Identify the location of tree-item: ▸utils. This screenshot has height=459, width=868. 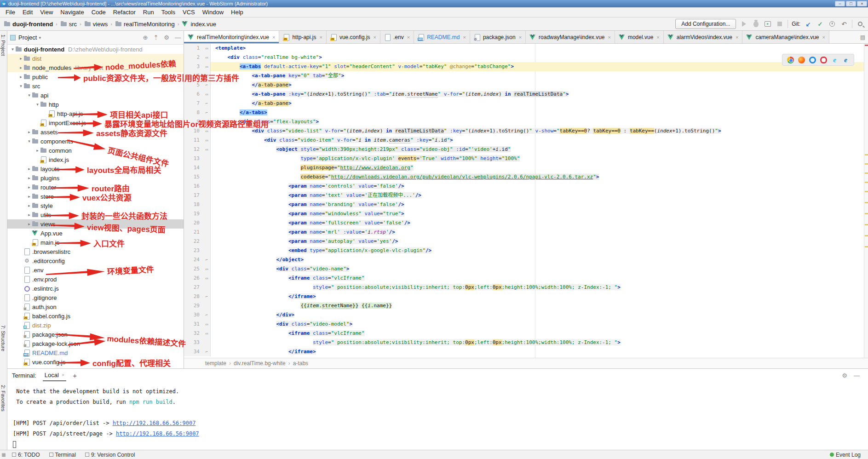
(96, 215).